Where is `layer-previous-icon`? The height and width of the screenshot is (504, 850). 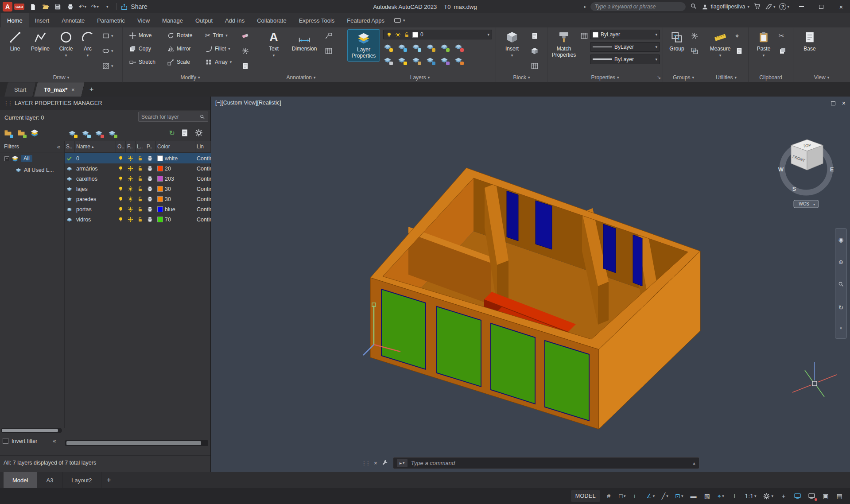 layer-previous-icon is located at coordinates (444, 60).